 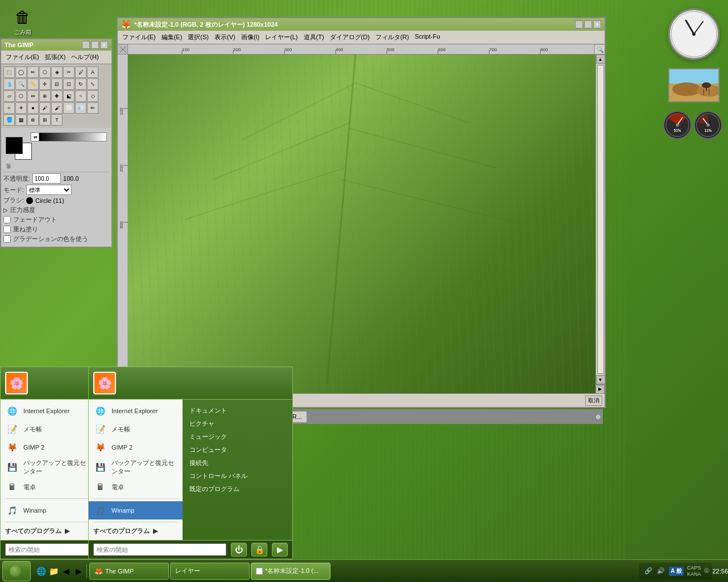 What do you see at coordinates (81, 84) in the screenshot?
I see `tool-rotate: ↻` at bounding box center [81, 84].